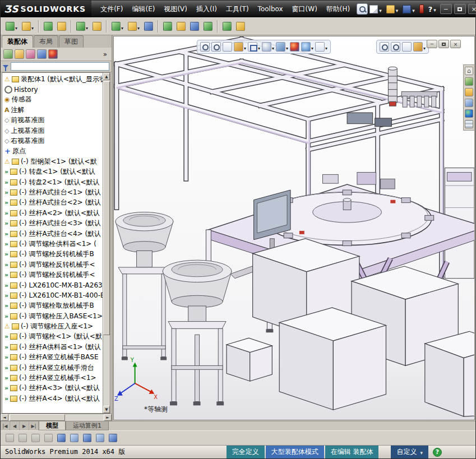  I want to click on scroll-up-icon: ▲, so click(107, 76).